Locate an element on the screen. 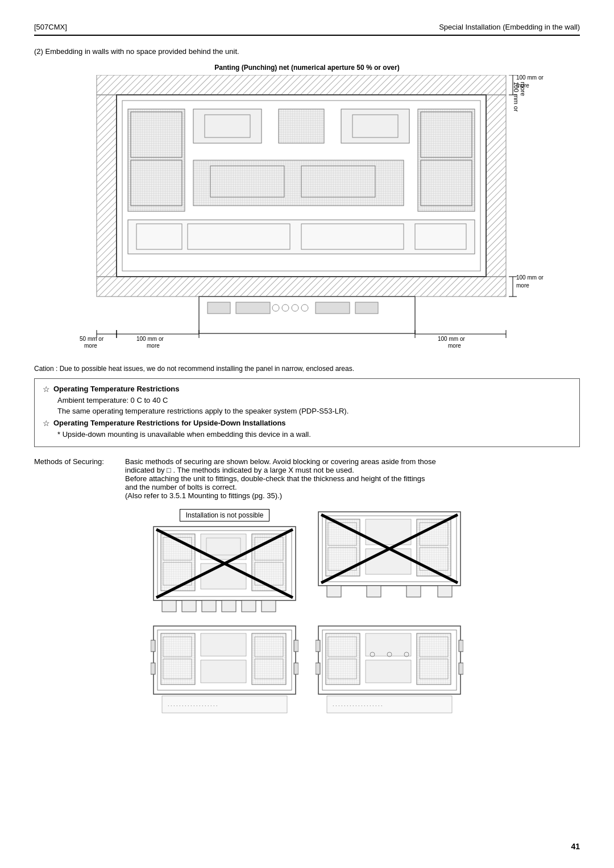 This screenshot has width=614, height=868. restriction-item-1: ☆ Operating Temperature Restrictions is located at coordinates (307, 389).